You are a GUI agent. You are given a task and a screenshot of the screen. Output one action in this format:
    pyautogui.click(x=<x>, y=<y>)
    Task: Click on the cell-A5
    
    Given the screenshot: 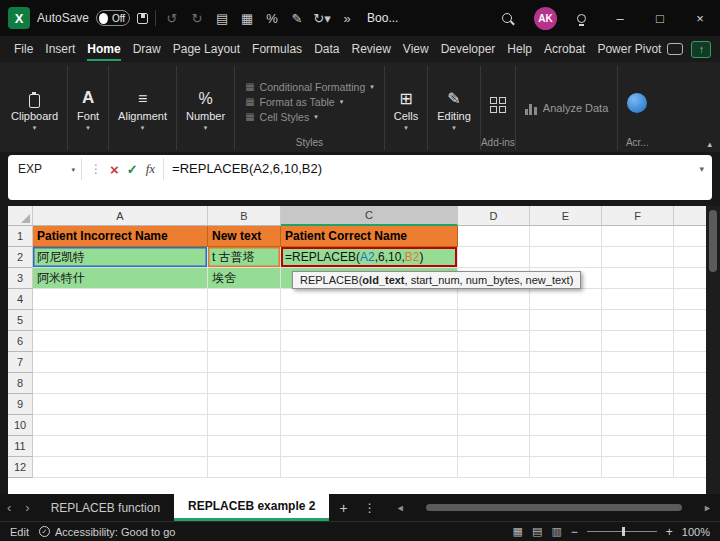 What is the action you would take?
    pyautogui.click(x=120, y=320)
    